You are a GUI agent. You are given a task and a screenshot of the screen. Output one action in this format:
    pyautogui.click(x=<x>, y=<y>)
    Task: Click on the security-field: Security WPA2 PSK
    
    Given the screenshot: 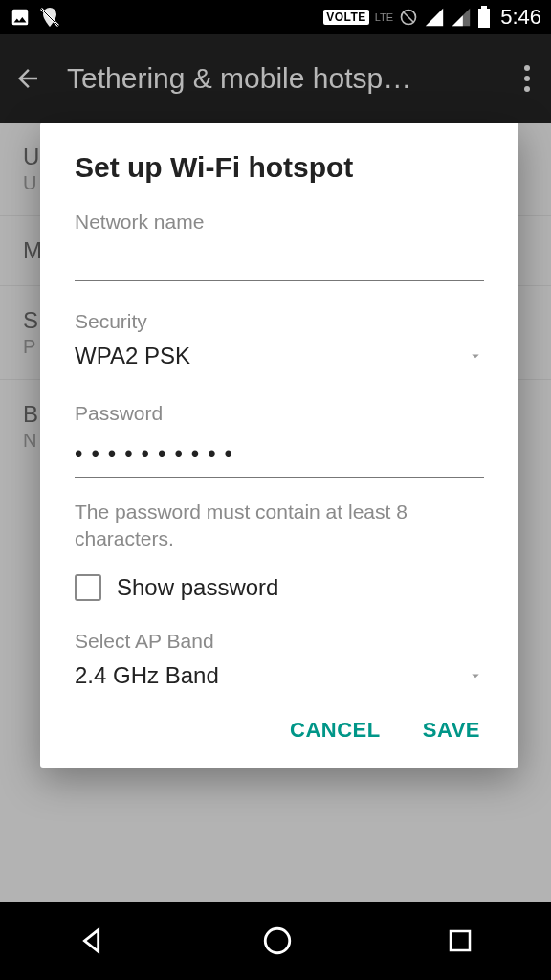 What is the action you would take?
    pyautogui.click(x=279, y=342)
    